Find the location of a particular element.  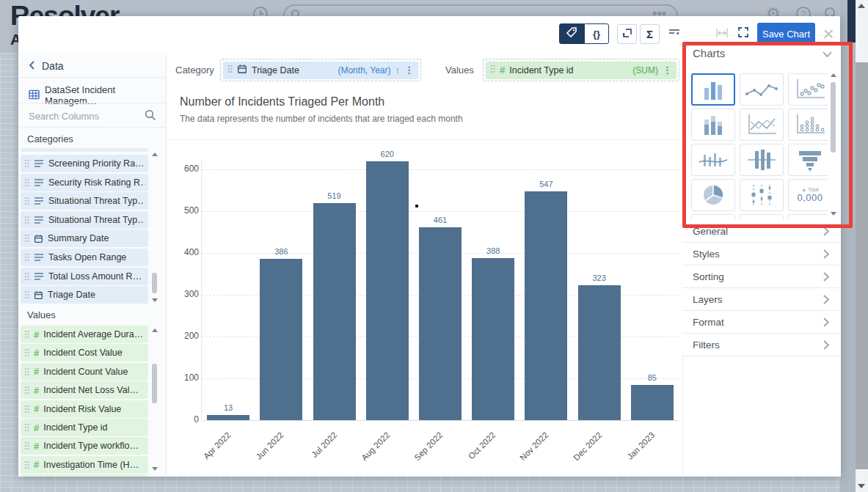

section-row-styles: Styles is located at coordinates (761, 254).